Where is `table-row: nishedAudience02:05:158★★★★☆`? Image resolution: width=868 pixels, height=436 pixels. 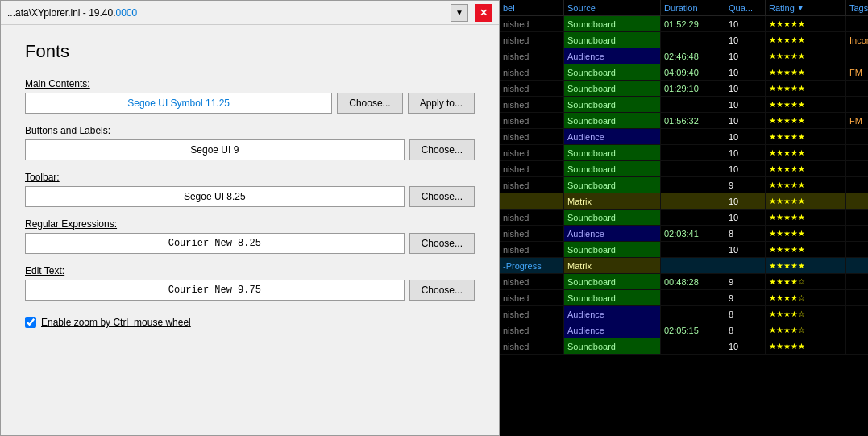
table-row: nishedAudience02:05:158★★★★☆ is located at coordinates (683, 330).